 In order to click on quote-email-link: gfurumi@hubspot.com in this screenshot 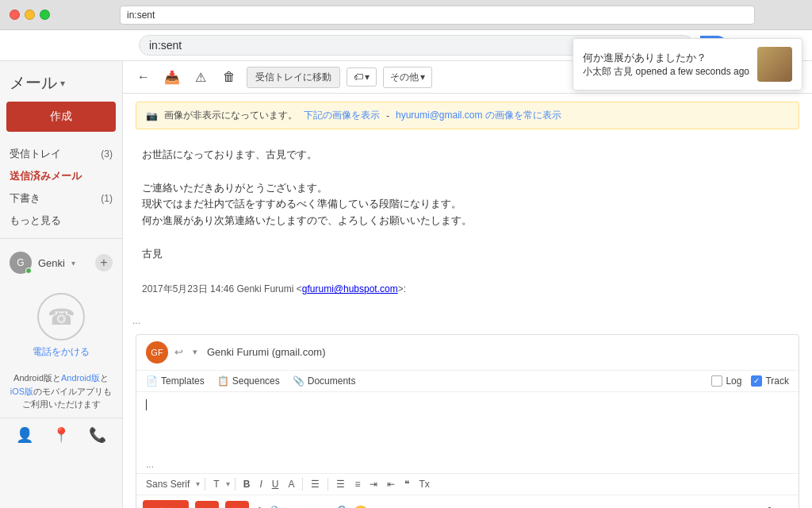, I will do `click(350, 289)`.